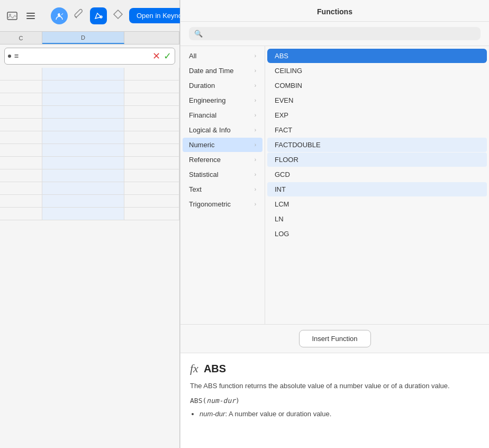  I want to click on function-item-fact: FACT, so click(377, 130).